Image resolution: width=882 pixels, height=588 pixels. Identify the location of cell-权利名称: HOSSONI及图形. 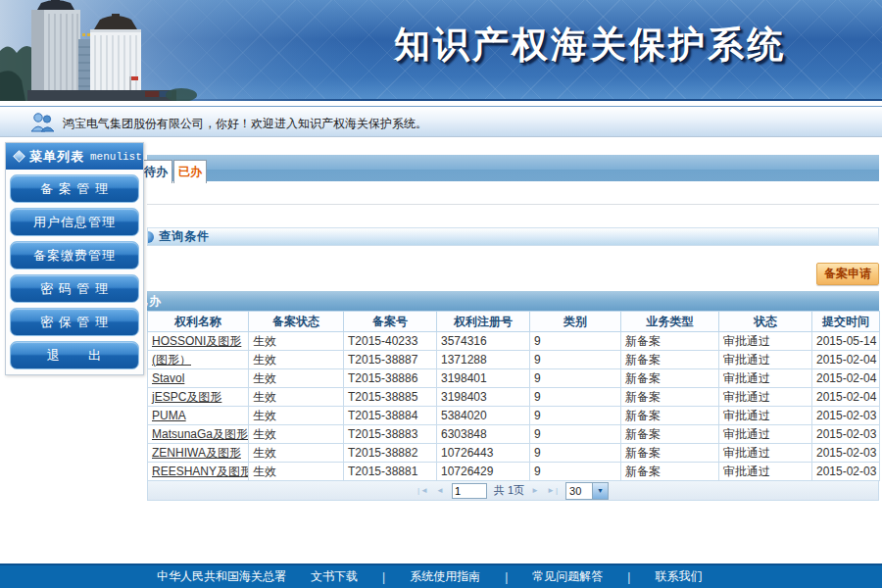
(198, 341).